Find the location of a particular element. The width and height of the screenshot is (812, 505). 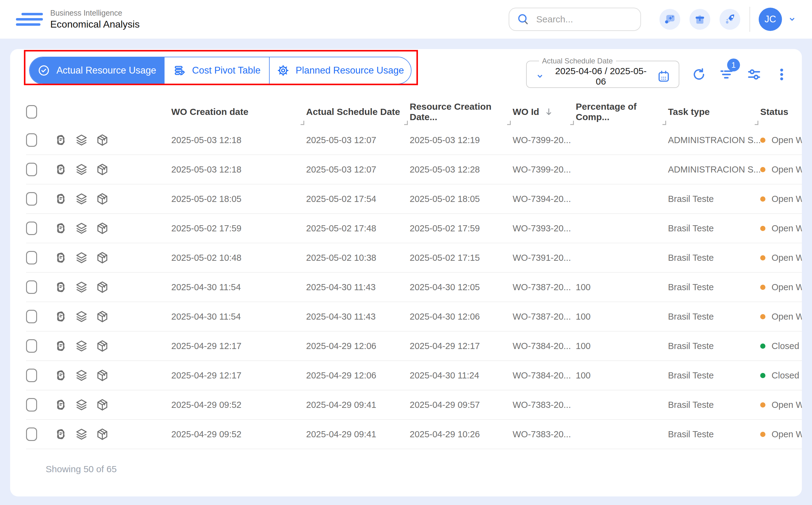

search-icon is located at coordinates (524, 19).